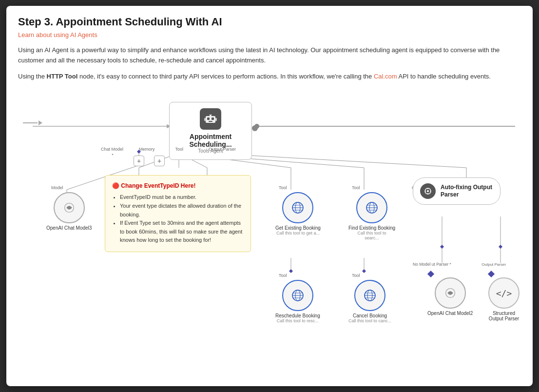 This screenshot has width=539, height=392. I want to click on find-existing-node: Find Existing Booking Call this tool to …, so click(372, 216).